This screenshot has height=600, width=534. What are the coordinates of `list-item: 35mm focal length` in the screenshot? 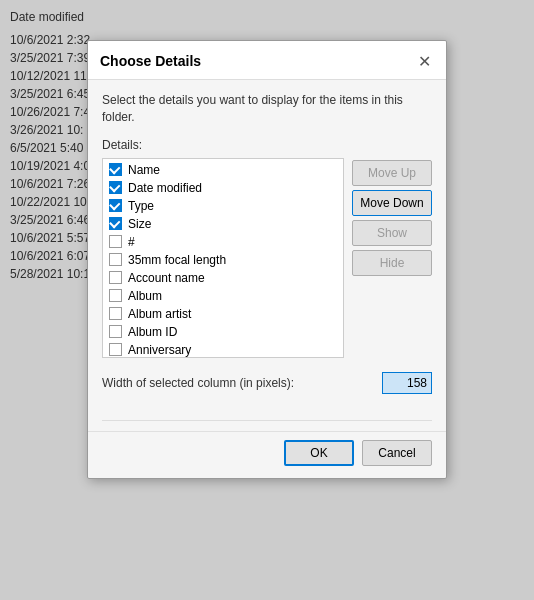 It's located at (223, 260).